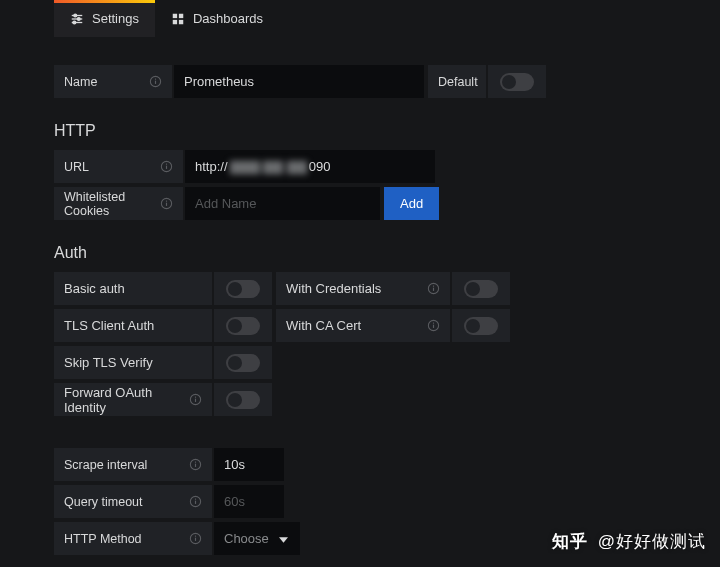 Image resolution: width=720 pixels, height=567 pixels. Describe the element at coordinates (360, 18) in the screenshot. I see `tab-bar: Settings Dashboards` at that location.